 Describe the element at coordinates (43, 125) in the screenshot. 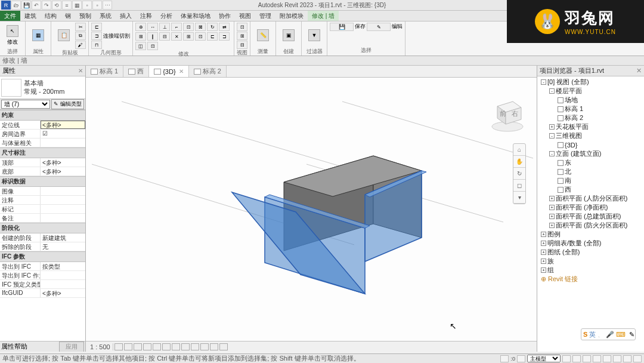

I see `props-row: 定位线<多种>` at that location.